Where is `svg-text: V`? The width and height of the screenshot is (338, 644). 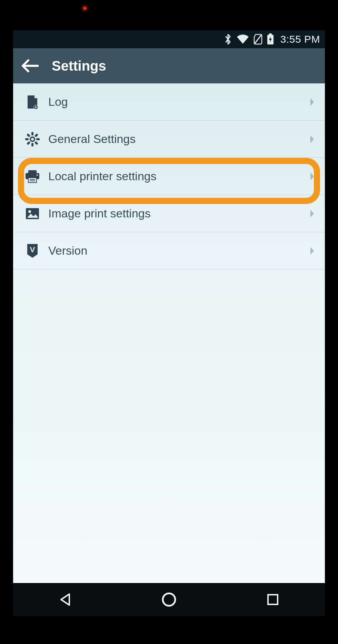 svg-text: V is located at coordinates (32, 249).